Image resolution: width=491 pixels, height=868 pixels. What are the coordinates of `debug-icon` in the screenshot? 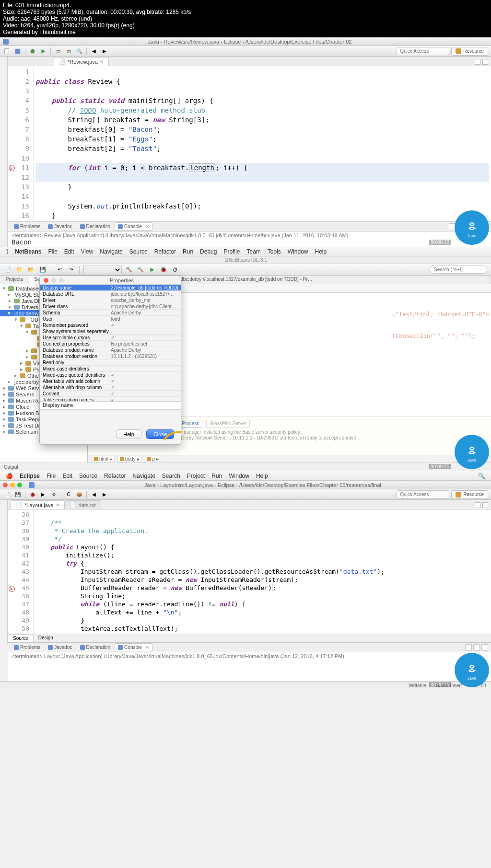 It's located at (33, 51).